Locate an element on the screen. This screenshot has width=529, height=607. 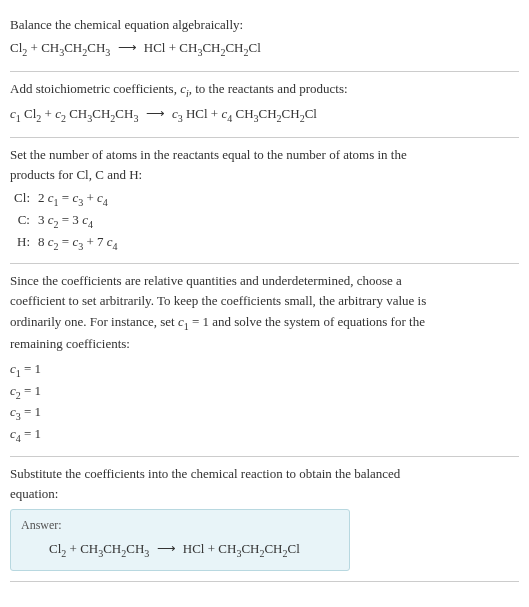
atom-row-c: C: 3 c2 = 3 c4 is located at coordinates (264, 221).